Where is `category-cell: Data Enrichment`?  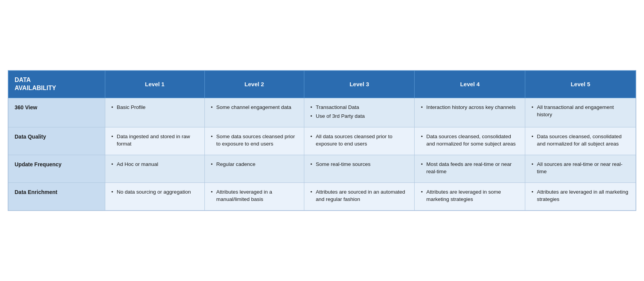 category-cell: Data Enrichment is located at coordinates (57, 196).